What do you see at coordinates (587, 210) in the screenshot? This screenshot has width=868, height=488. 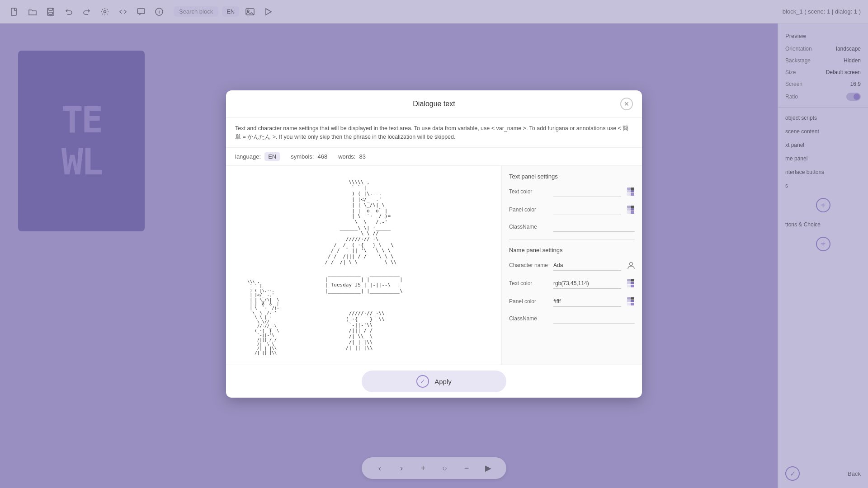 I see `panel-color-input` at bounding box center [587, 210].